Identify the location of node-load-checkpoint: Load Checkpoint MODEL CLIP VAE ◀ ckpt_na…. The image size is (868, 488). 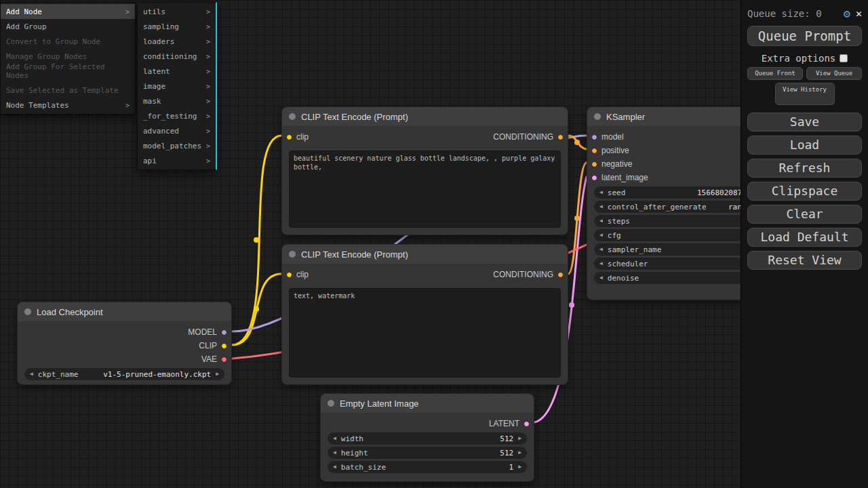
(125, 343).